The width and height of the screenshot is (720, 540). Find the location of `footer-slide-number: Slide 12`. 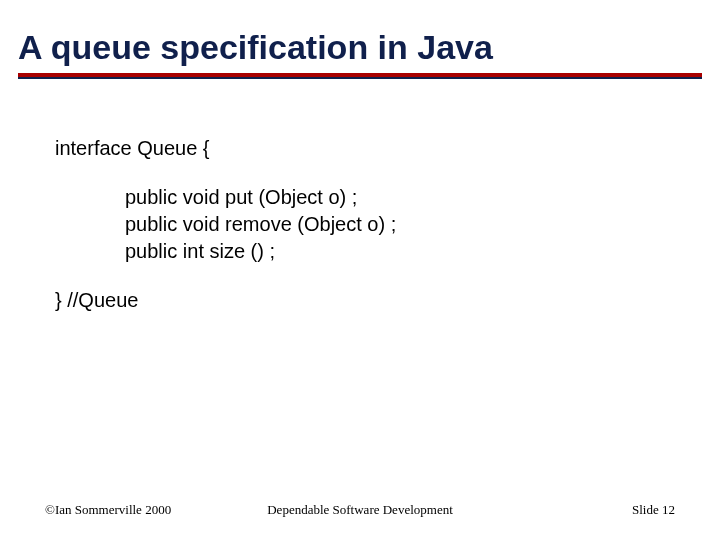

footer-slide-number: Slide 12 is located at coordinates (654, 510).